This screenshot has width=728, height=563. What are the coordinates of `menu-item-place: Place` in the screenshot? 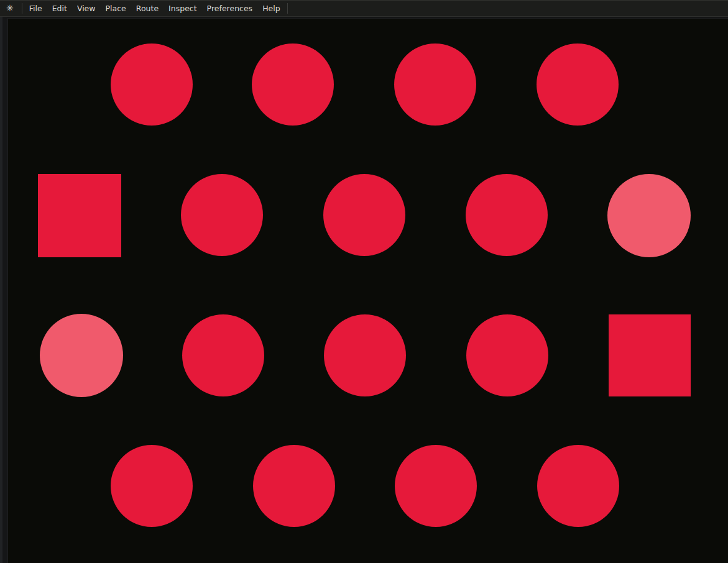 It's located at (116, 9).